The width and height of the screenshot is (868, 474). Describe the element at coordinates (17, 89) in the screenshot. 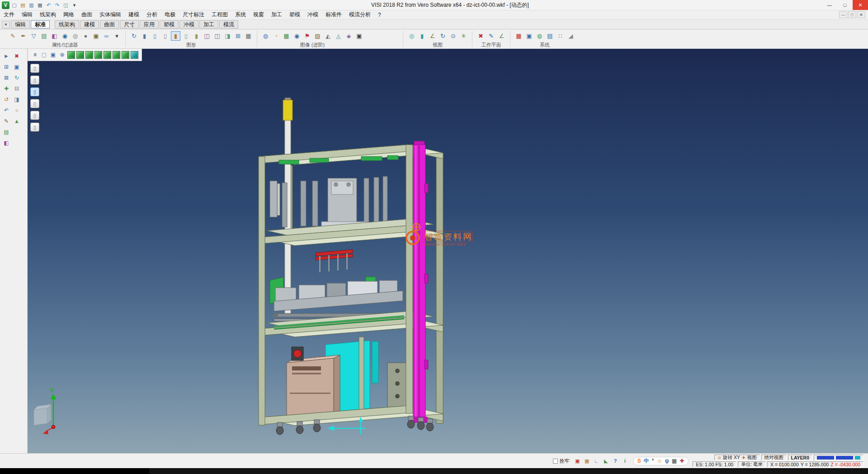

I see `hide-element-icon: ⊟` at that location.